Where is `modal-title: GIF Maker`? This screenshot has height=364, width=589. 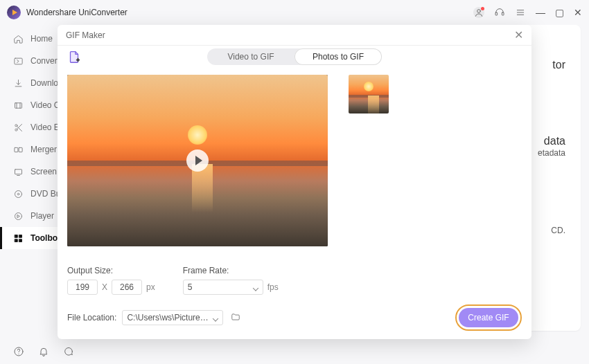
modal-title: GIF Maker is located at coordinates (86, 35).